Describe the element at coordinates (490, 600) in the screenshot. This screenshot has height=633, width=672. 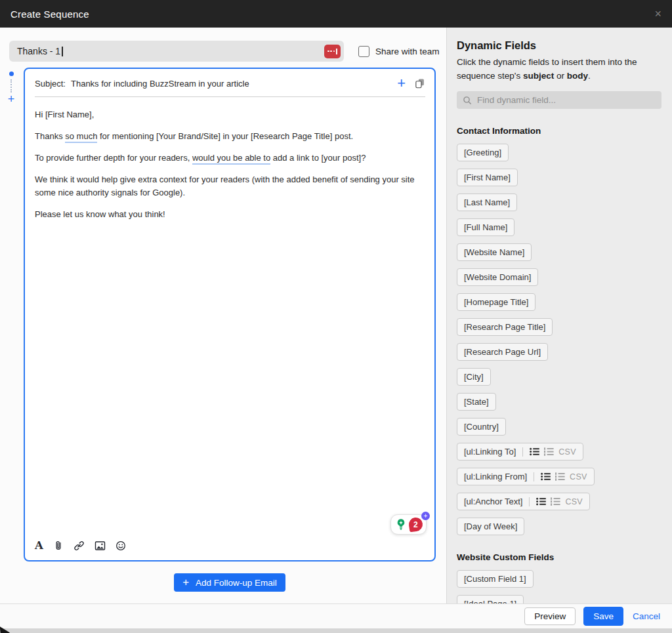
I see `dynamic-field-chip: [Ideal Page 1]` at that location.